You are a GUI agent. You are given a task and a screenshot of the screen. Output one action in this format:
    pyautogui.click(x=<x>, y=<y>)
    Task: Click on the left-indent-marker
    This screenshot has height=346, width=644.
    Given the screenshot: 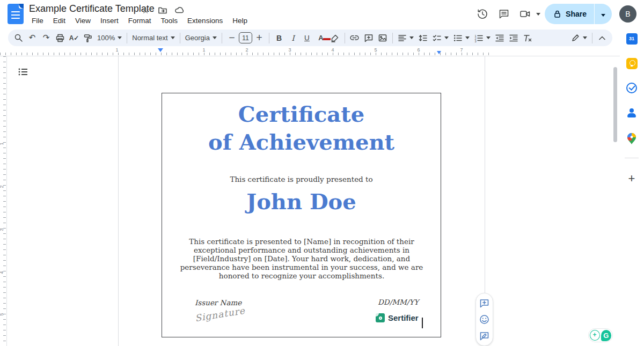 What is the action you would take?
    pyautogui.click(x=160, y=50)
    